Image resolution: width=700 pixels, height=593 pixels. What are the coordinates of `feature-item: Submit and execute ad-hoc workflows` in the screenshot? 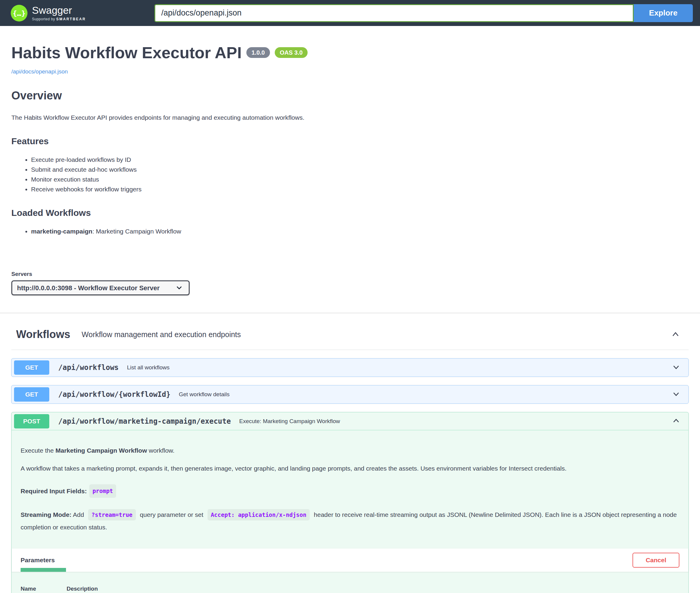 It's located at (360, 169).